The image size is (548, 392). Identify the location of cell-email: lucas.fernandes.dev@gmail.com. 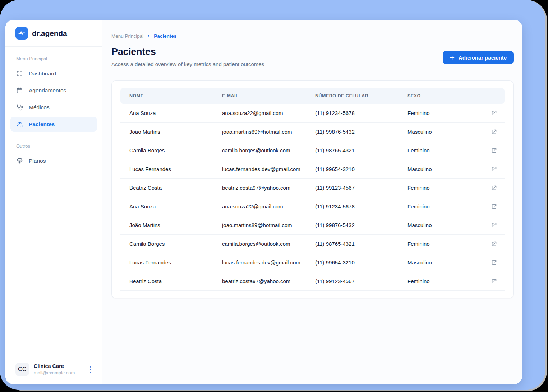
(269, 262).